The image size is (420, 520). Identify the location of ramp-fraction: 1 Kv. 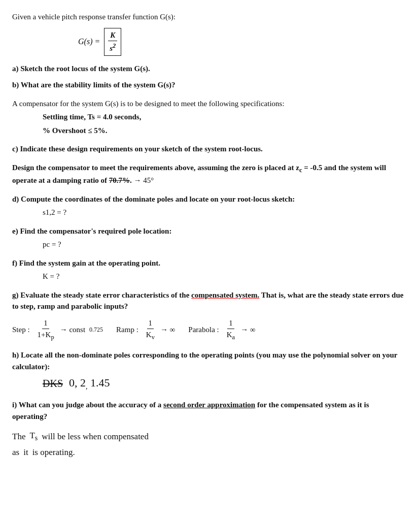
(150, 330).